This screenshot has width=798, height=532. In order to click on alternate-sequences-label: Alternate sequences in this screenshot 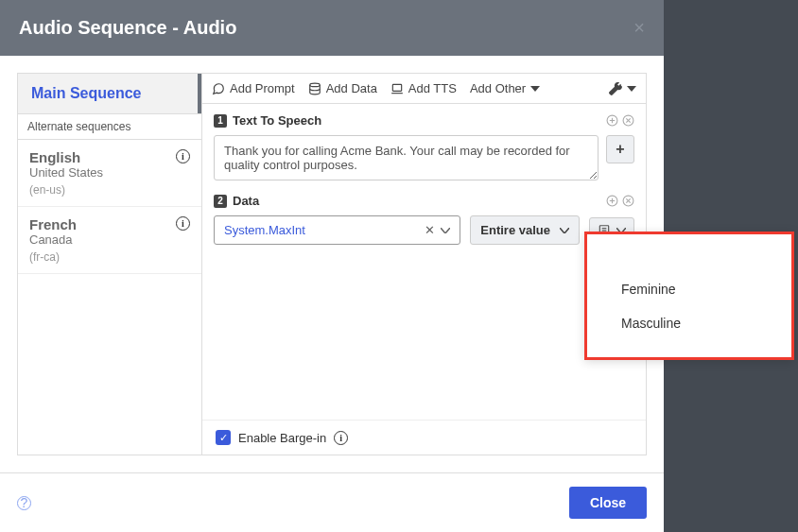, I will do `click(110, 127)`.